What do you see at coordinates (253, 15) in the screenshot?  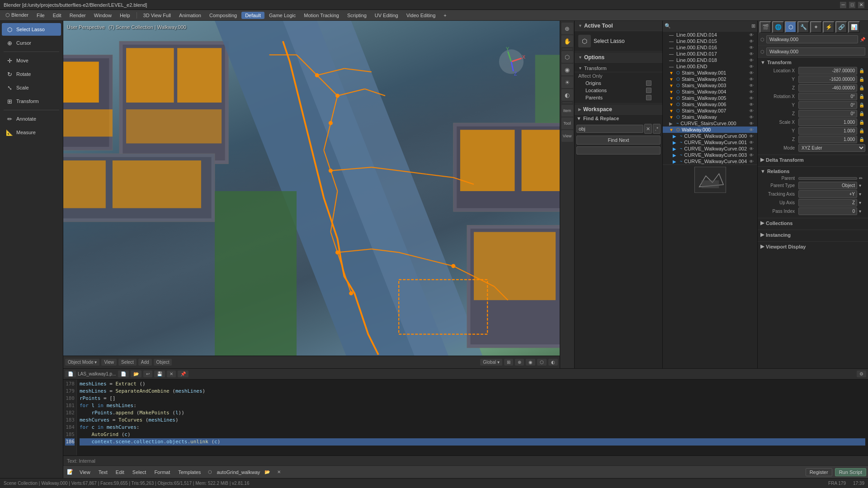 I see `menu-default: Default` at bounding box center [253, 15].